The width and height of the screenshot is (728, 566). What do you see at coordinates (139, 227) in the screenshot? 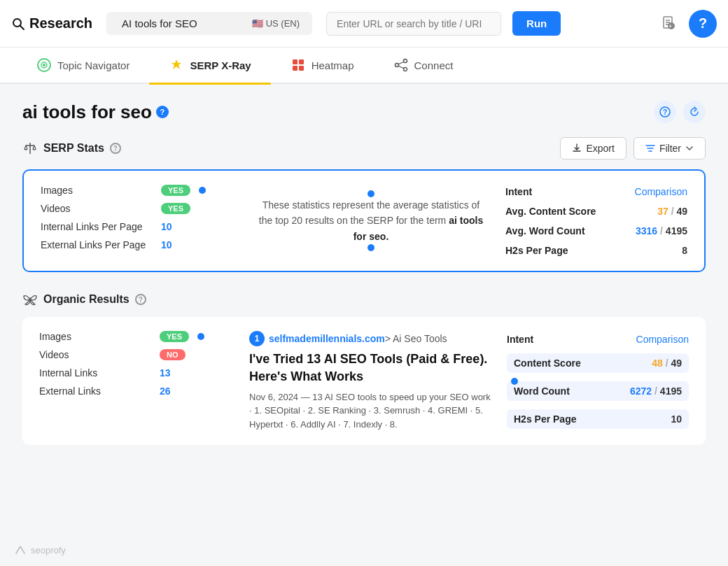
I see `stat-internal-links: Internal Links Per Page 10` at bounding box center [139, 227].